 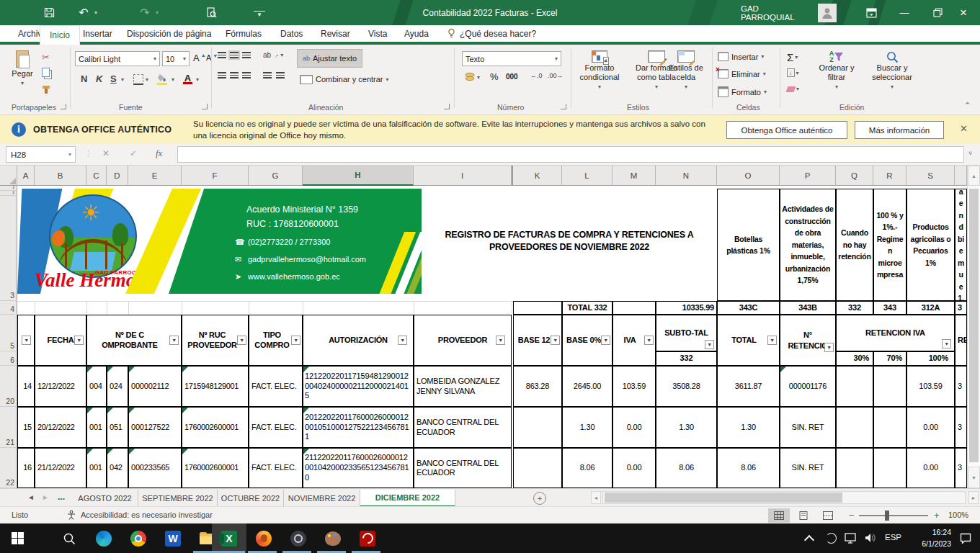 I want to click on fill-icon: ↓▾, so click(x=793, y=73).